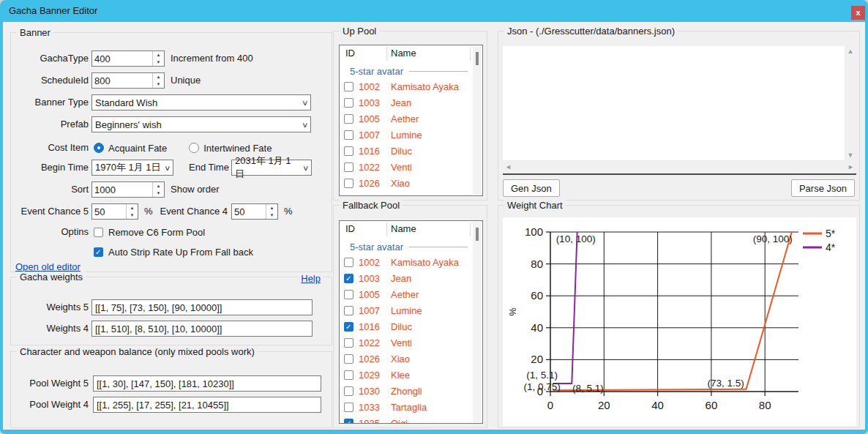  I want to click on arrow-right-icon: ►, so click(850, 167).